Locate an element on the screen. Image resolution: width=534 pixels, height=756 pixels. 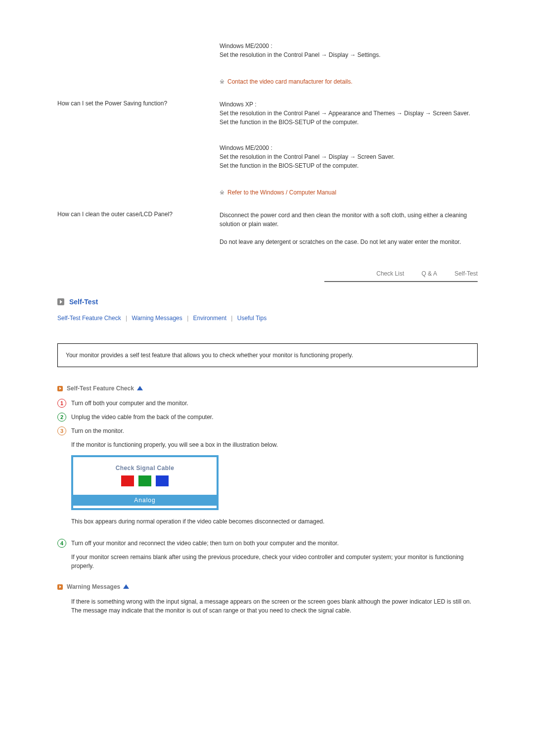
note-text: ※Contact the video card manufacturer for… is located at coordinates (349, 82).